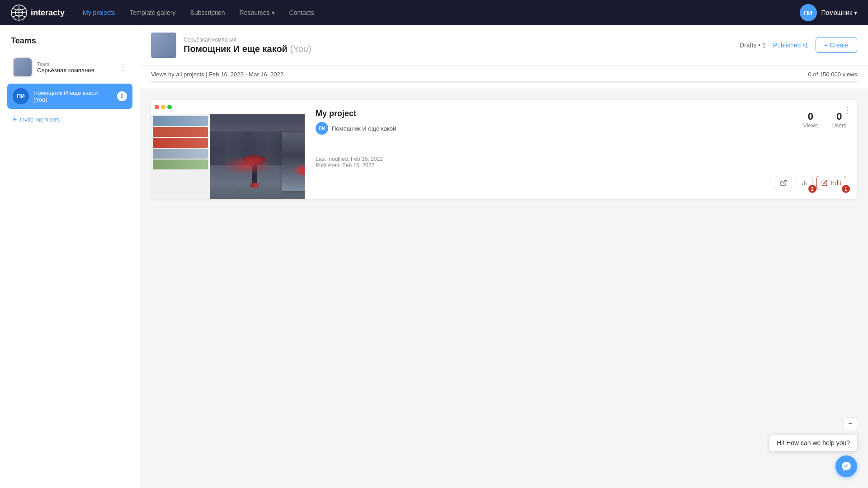 The image size is (868, 488). I want to click on logo: interacty, so click(38, 13).